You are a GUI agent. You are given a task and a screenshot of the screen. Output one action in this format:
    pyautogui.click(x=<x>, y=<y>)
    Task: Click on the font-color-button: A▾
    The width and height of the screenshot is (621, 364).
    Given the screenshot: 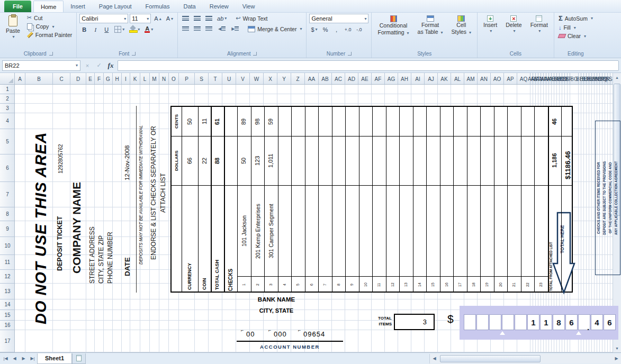 What is the action you would take?
    pyautogui.click(x=149, y=30)
    